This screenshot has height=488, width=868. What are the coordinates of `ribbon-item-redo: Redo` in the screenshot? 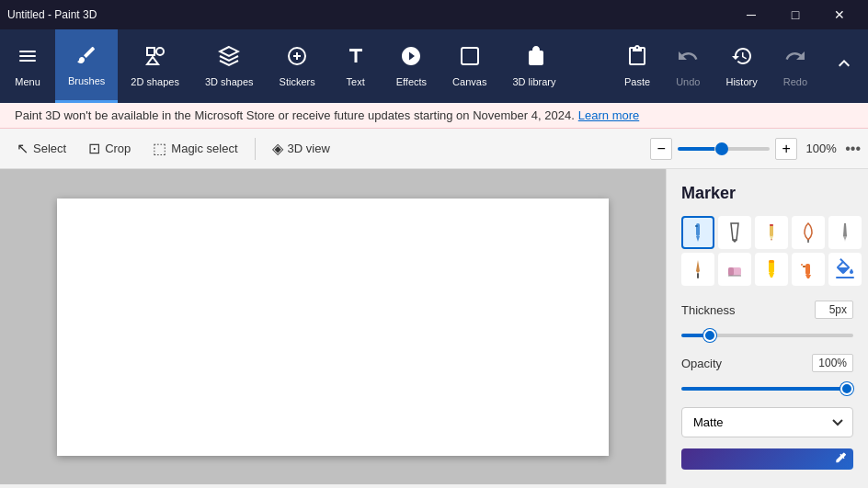 It's located at (795, 66).